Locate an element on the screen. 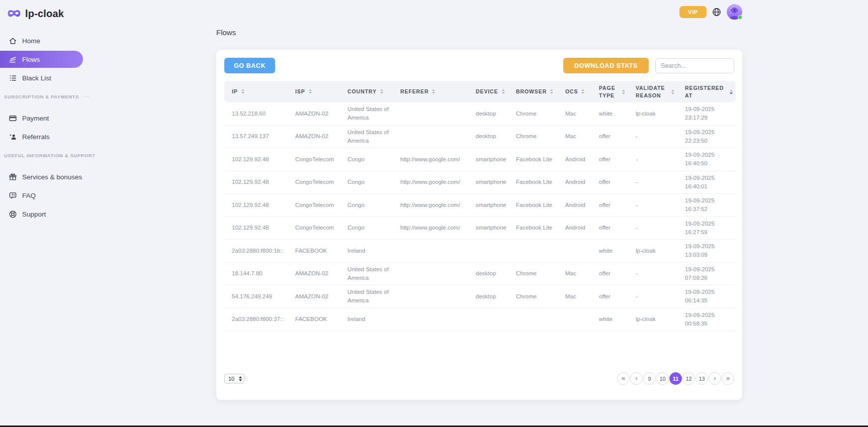 Image resolution: width=868 pixels, height=427 pixels. cell-registered-at: 19-09-2025 16:40:50 is located at coordinates (707, 160).